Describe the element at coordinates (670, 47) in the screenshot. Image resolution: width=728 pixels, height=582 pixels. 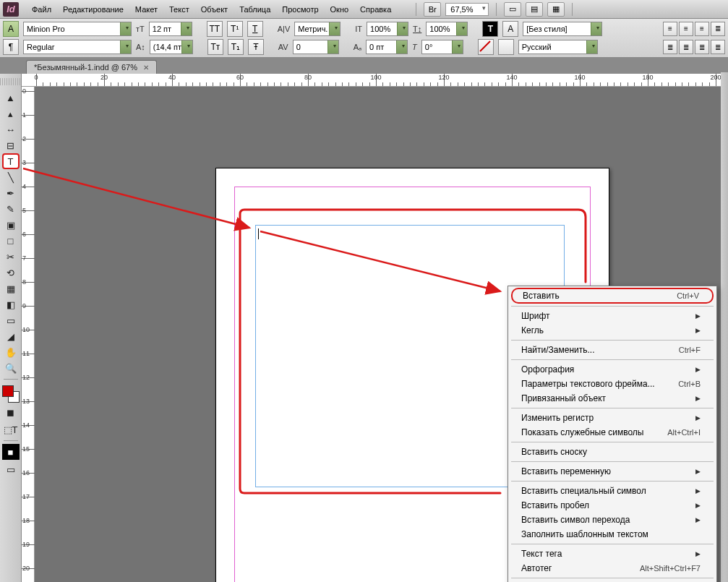
I see `justify-left-button: ≣` at that location.